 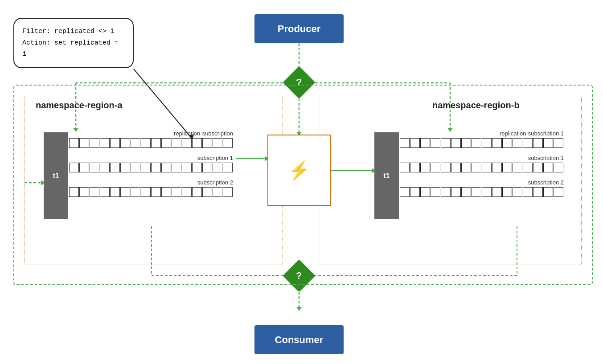 I want to click on region-b-sub-replication: replication-subscription 1, so click(x=482, y=143).